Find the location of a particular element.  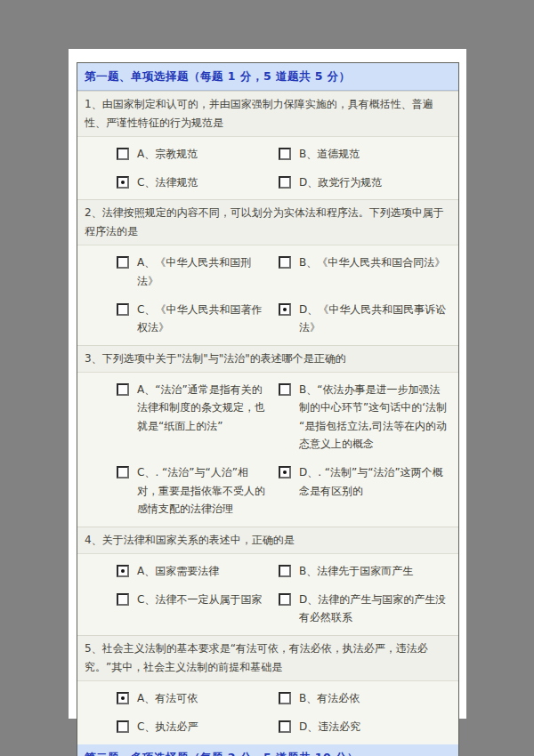

option-label: C、《中华人民共和国著作权法》 is located at coordinates (201, 318).